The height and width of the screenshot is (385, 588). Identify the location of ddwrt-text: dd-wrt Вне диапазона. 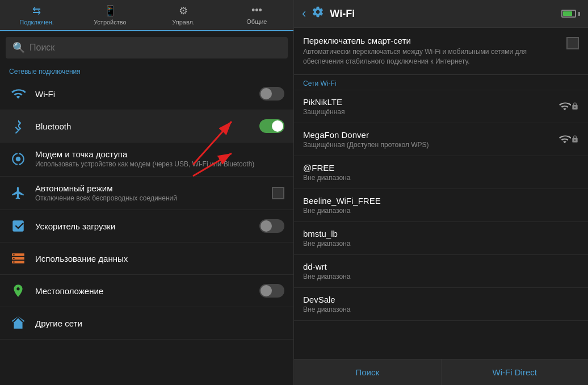
(441, 271).